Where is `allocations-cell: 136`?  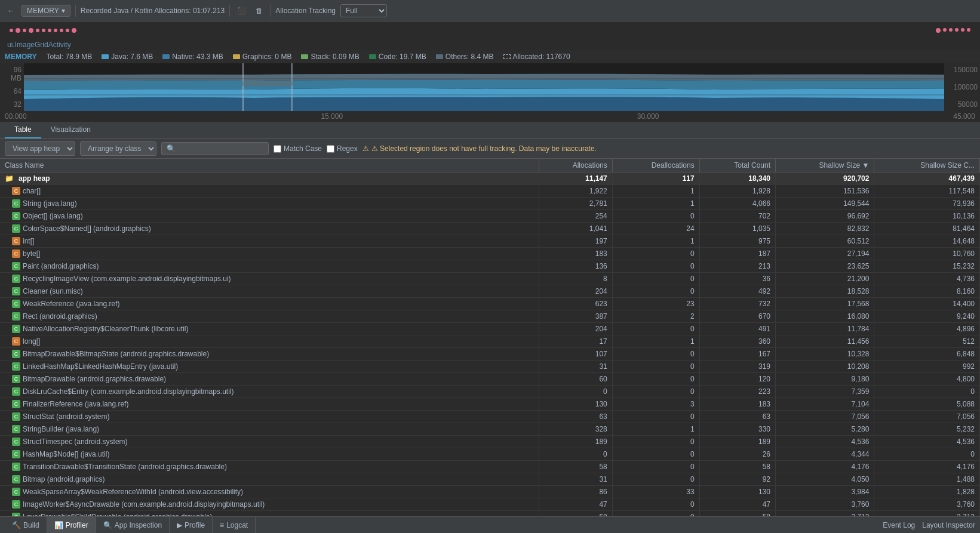
allocations-cell: 136 is located at coordinates (576, 266).